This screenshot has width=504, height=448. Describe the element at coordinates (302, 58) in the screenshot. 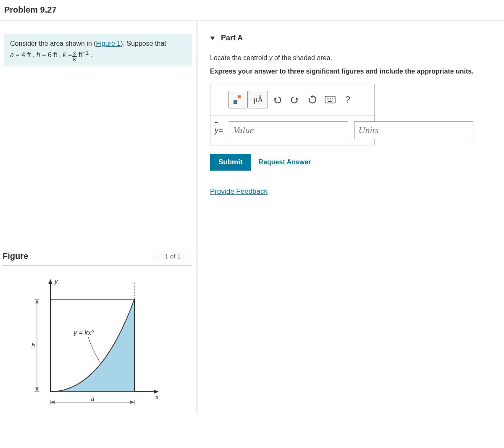

I see `prompt1-post: of the shaded area.` at that location.